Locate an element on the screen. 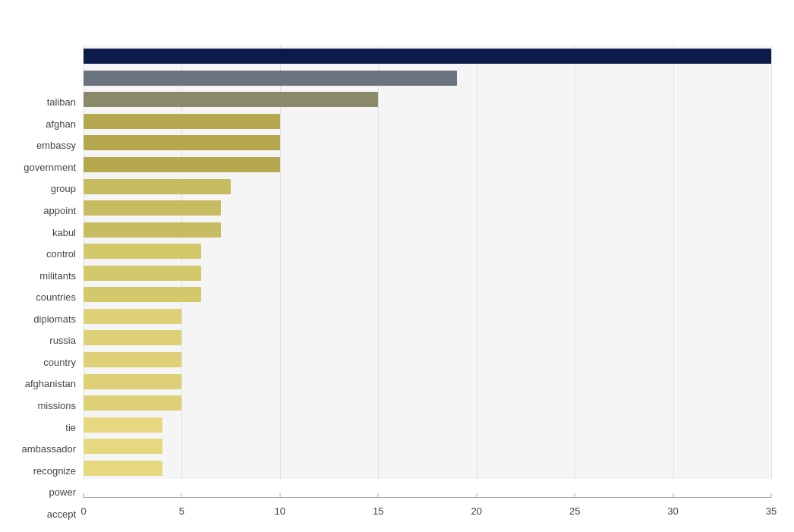  y-label-control: control is located at coordinates (61, 253).